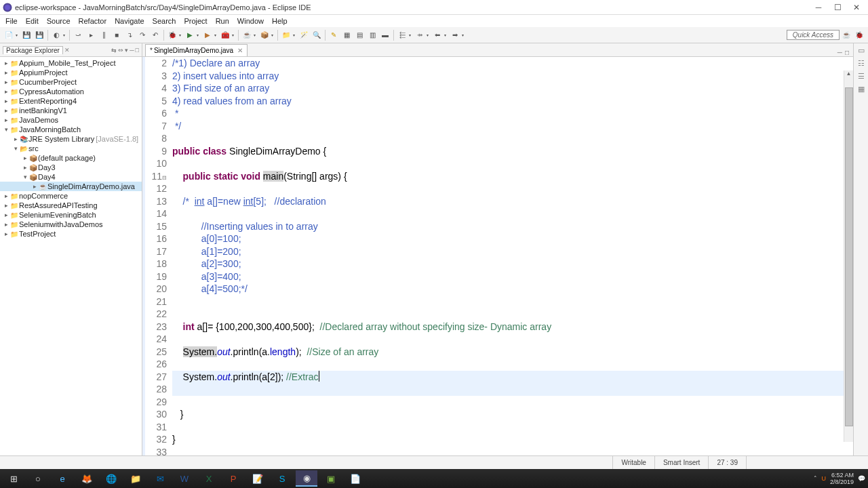  What do you see at coordinates (71, 148) in the screenshot?
I see `tree-src: ▾📂src` at bounding box center [71, 148].